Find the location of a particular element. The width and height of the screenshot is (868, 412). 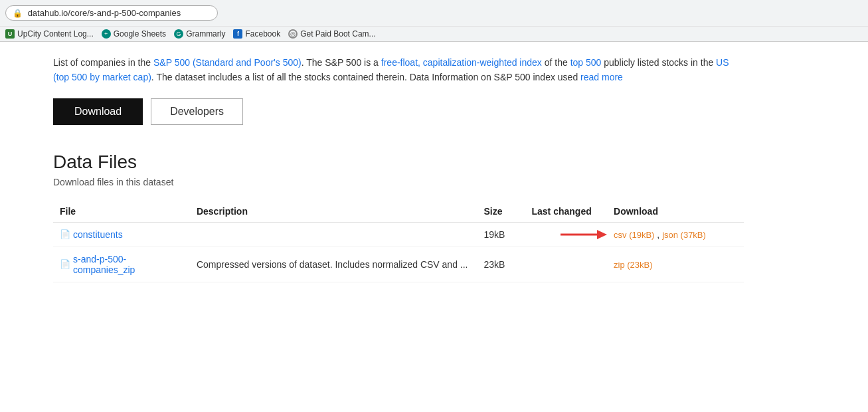

table-row: 📄 s-and-p-500-companies_zip Compressed v… is located at coordinates (398, 264).